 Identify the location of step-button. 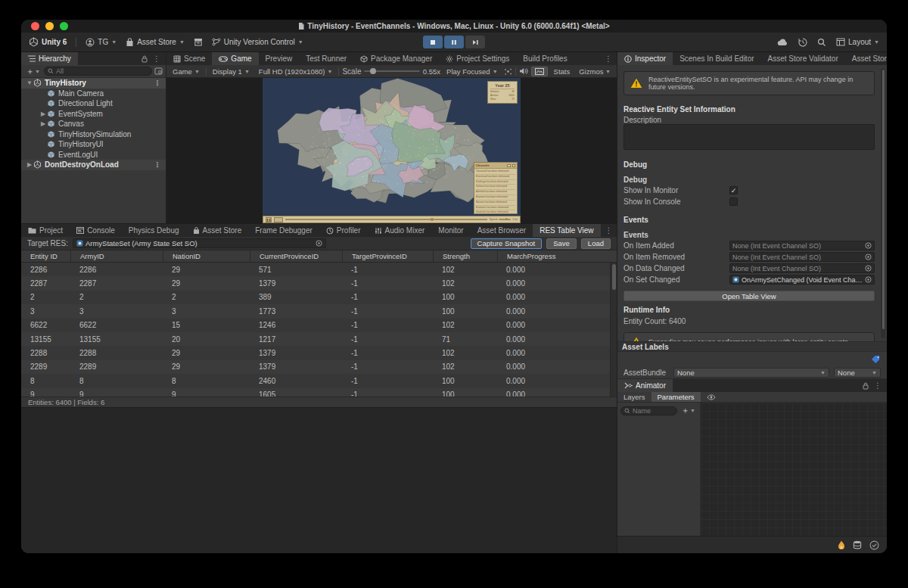
(475, 42).